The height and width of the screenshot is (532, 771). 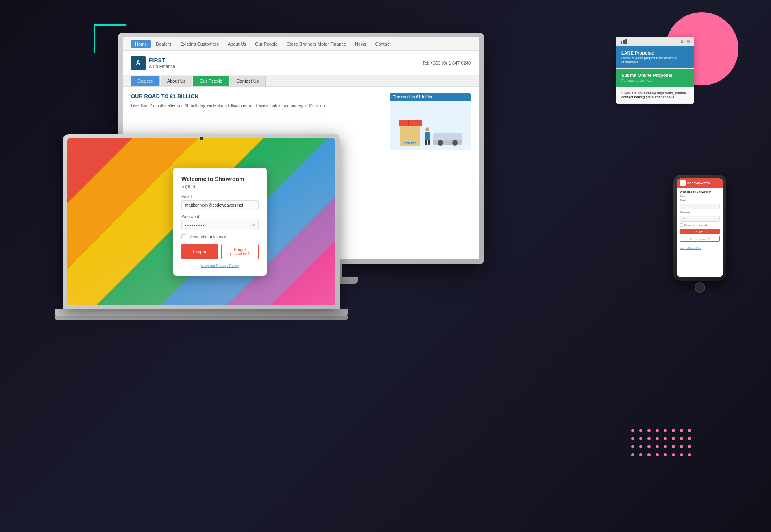 What do you see at coordinates (655, 81) in the screenshot?
I see `proposal-sub: For new customers` at bounding box center [655, 81].